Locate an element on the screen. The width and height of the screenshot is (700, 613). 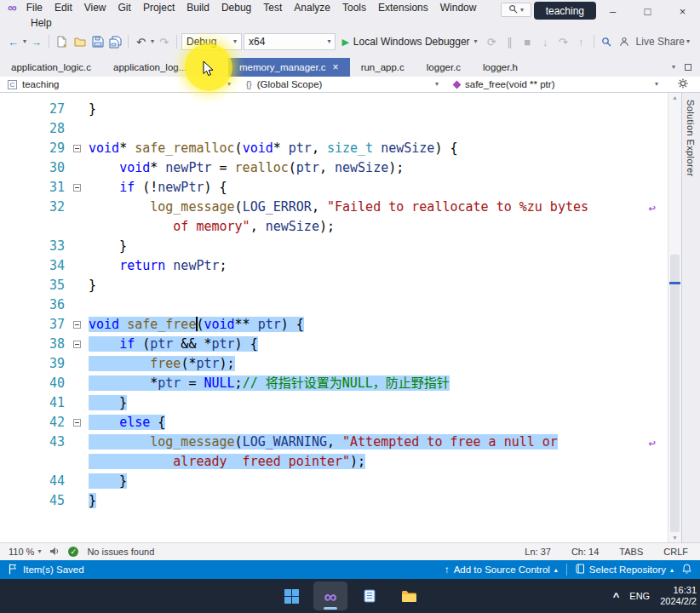
pause-icon: ∥ is located at coordinates (509, 42).